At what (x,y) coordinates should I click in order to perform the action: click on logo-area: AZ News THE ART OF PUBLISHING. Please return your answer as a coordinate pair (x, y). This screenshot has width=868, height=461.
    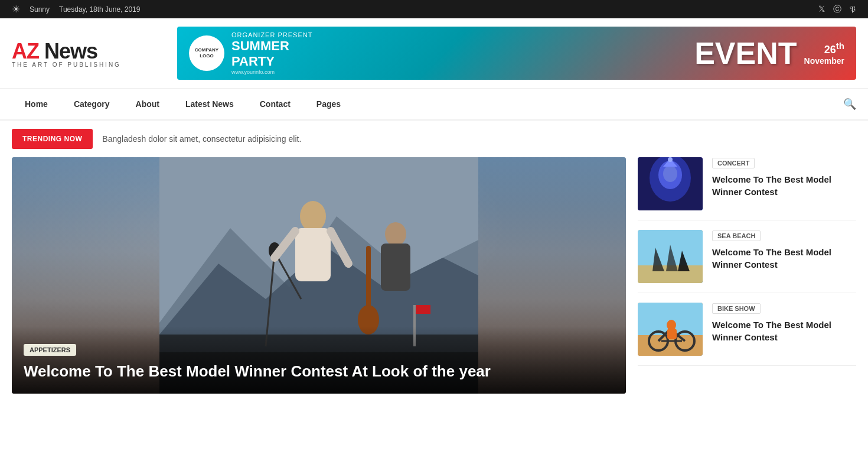
    Looking at the image, I should click on (89, 53).